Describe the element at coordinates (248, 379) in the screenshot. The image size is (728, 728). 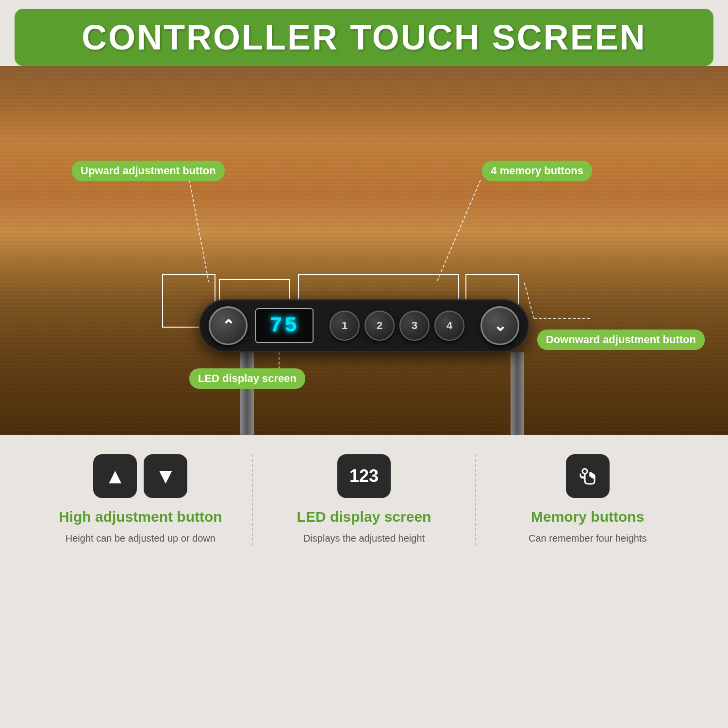
I see `led-annotation: LED display screen` at that location.